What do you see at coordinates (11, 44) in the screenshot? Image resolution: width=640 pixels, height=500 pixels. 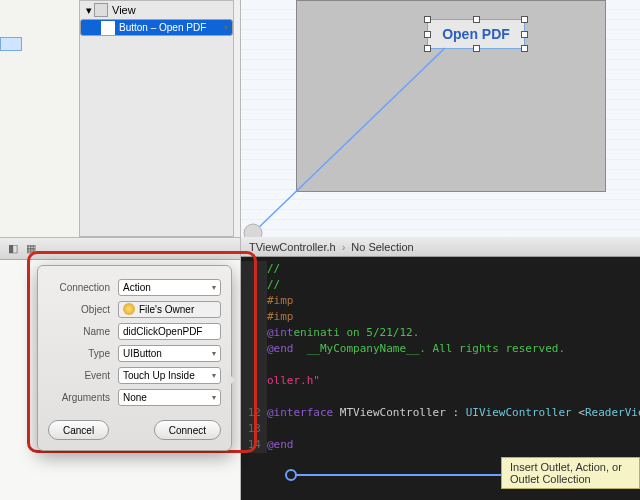 I see `nav-tab` at bounding box center [11, 44].